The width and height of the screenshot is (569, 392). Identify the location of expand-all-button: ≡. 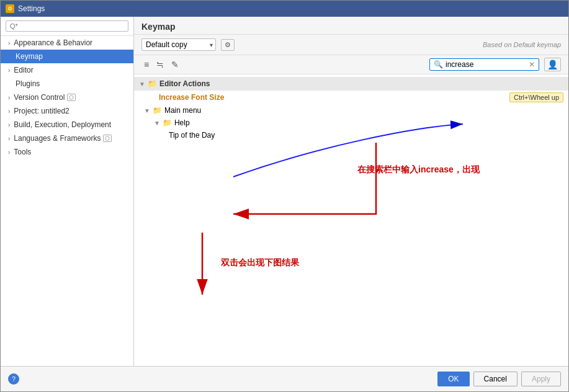
(146, 65).